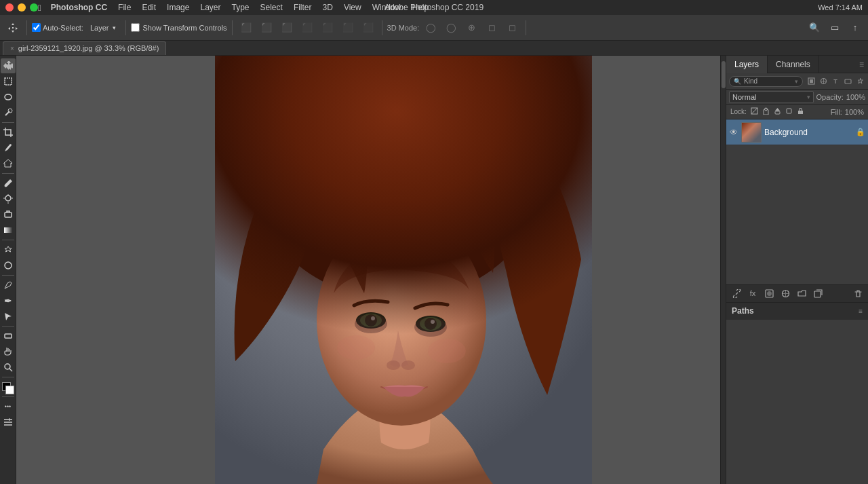  I want to click on tool-lasso, so click(8, 97).